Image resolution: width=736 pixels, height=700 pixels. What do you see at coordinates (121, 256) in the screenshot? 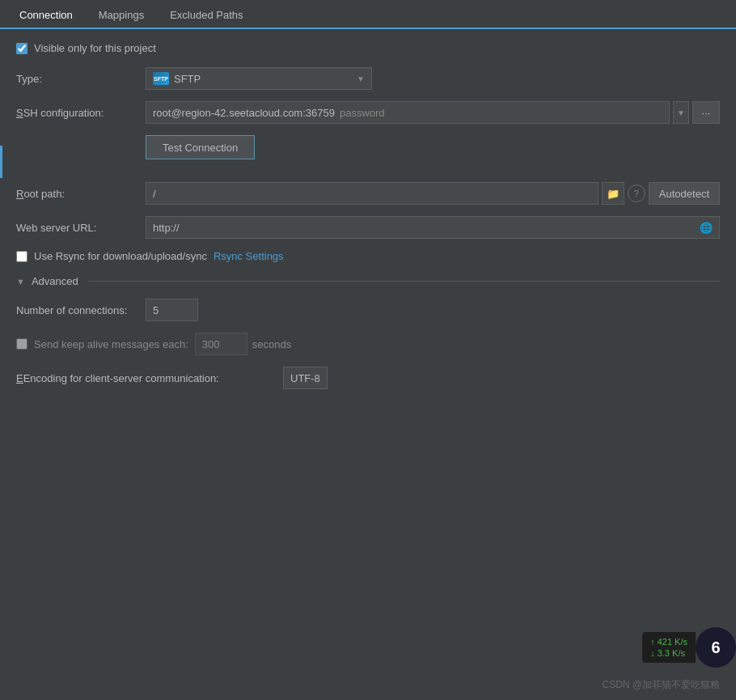
I see `rsync-label: Use Rsync for download/upload/sync` at bounding box center [121, 256].